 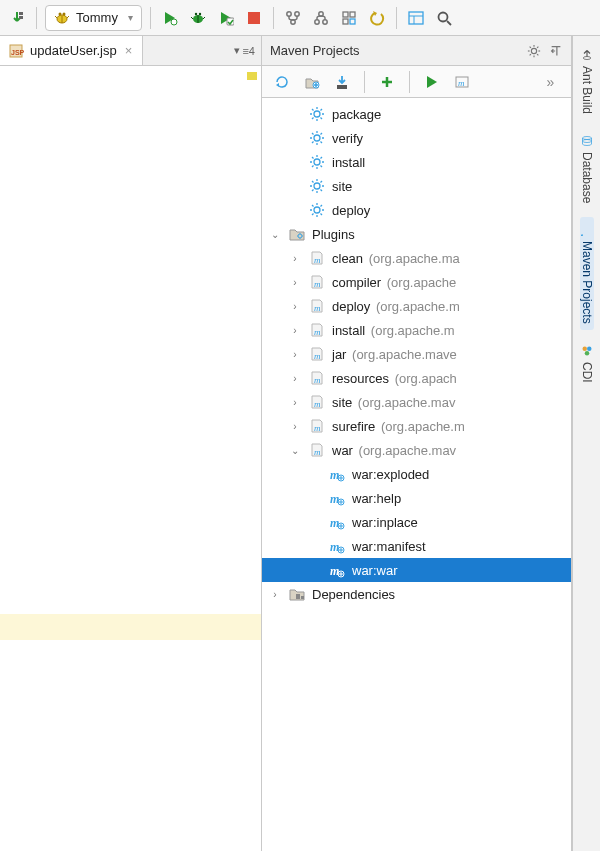 What do you see at coordinates (416, 282) in the screenshot?
I see `plugin-item: ›mcompiler (org.apache` at bounding box center [416, 282].